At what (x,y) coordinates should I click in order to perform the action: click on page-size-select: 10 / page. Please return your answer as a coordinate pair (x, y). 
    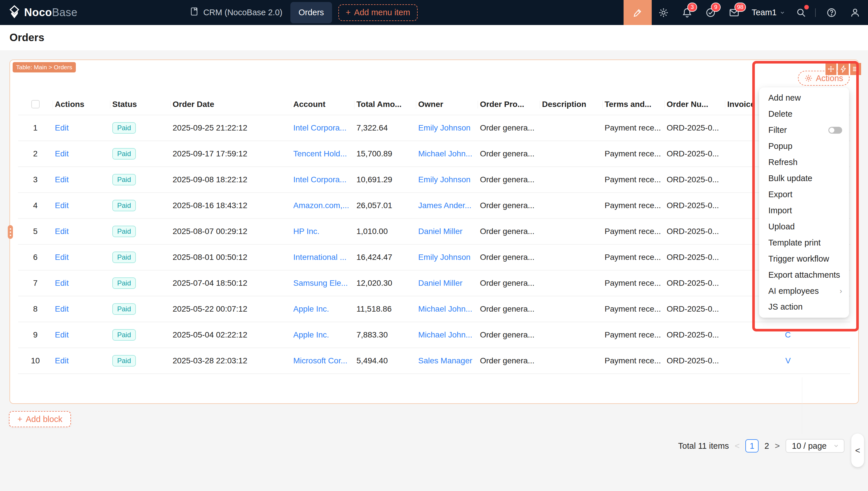
    Looking at the image, I should click on (815, 446).